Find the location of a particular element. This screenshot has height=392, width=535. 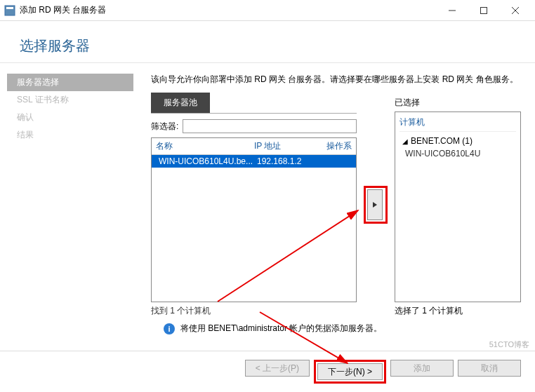

filter-row: 筛选器: is located at coordinates (254, 126).